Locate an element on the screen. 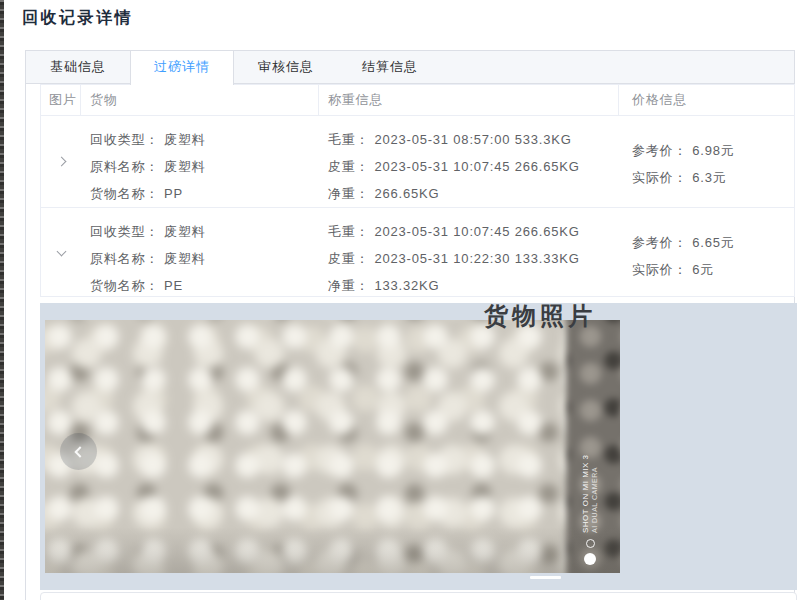 The height and width of the screenshot is (600, 800). carousel-prev-button is located at coordinates (78, 452).